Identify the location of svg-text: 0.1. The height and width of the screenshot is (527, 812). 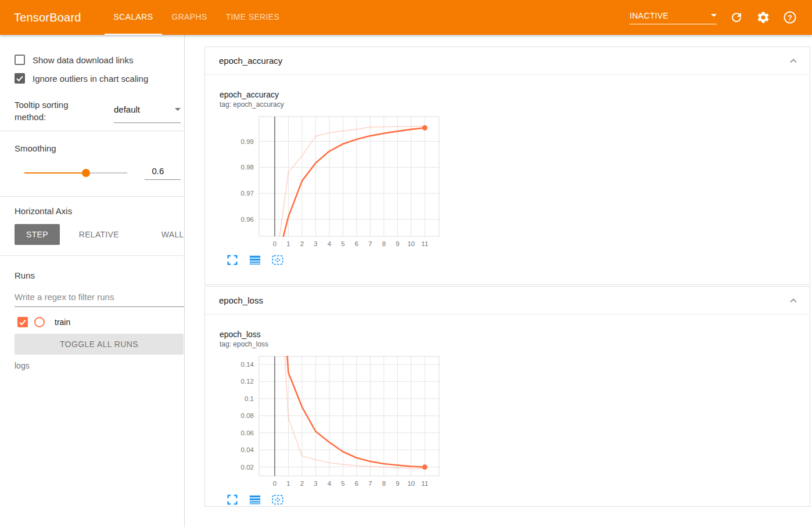
(249, 399).